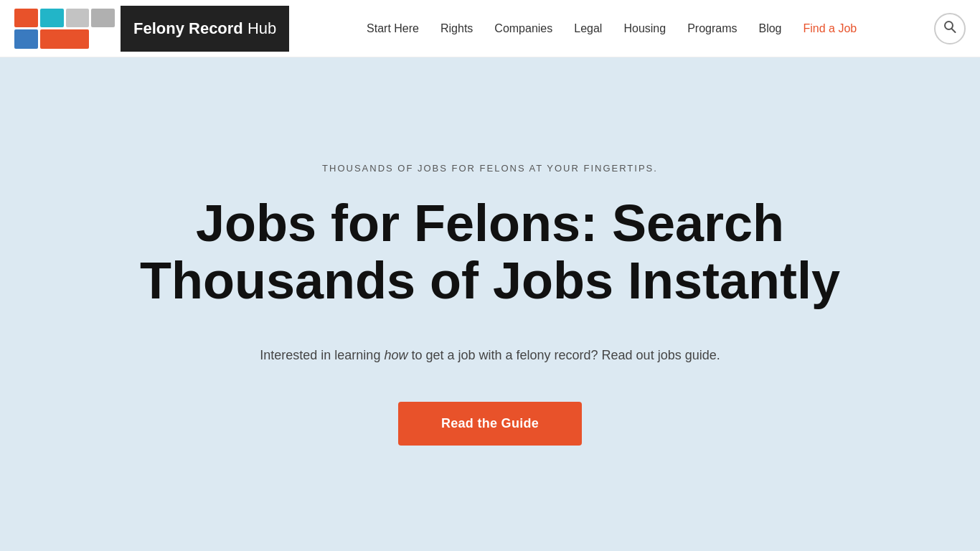  Describe the element at coordinates (489, 356) in the screenshot. I see `hero-description: Interested in learning how to get a job …` at that location.